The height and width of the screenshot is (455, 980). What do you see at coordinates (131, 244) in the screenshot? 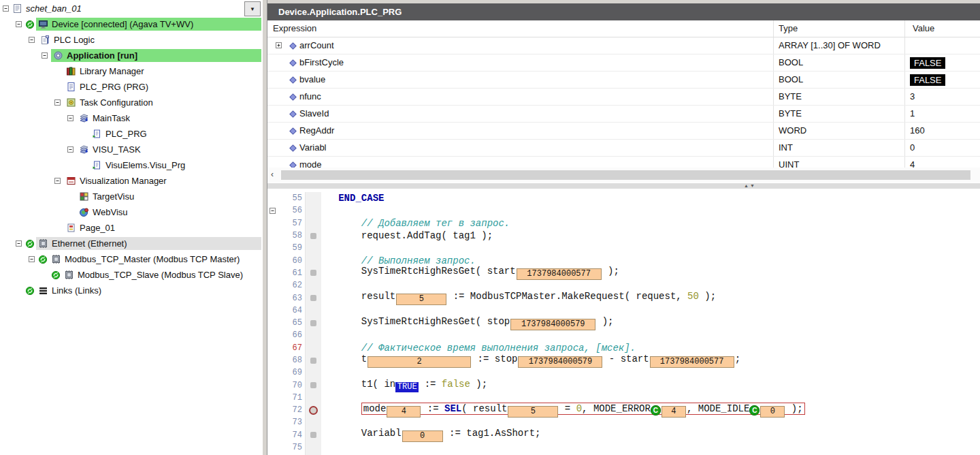
I see `tree-item-ethernet-ethernet: Ethernet (Ethernet)` at bounding box center [131, 244].